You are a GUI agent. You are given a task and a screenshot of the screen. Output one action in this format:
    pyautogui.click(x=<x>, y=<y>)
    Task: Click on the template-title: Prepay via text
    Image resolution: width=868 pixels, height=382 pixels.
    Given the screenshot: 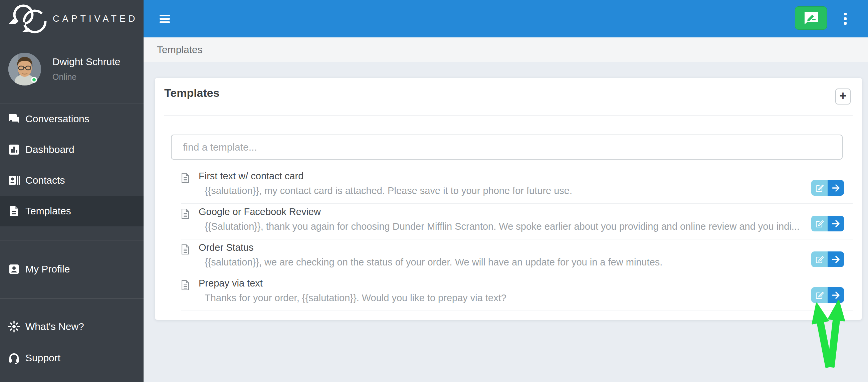 What is the action you would take?
    pyautogui.click(x=231, y=283)
    